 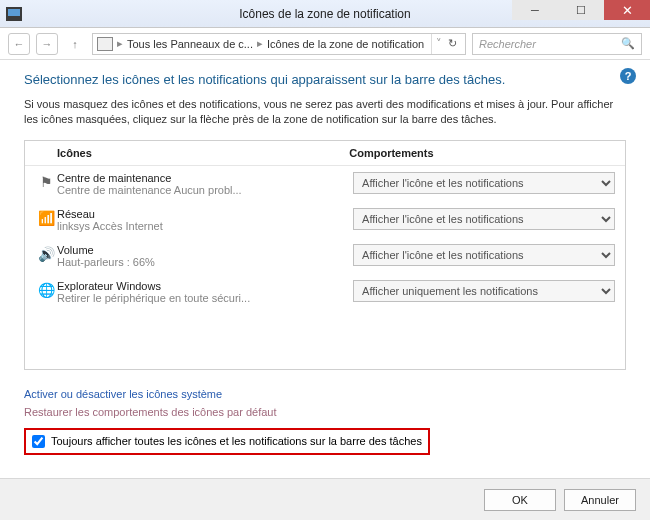 What do you see at coordinates (19, 44) in the screenshot?
I see `back-button: ←` at bounding box center [19, 44].